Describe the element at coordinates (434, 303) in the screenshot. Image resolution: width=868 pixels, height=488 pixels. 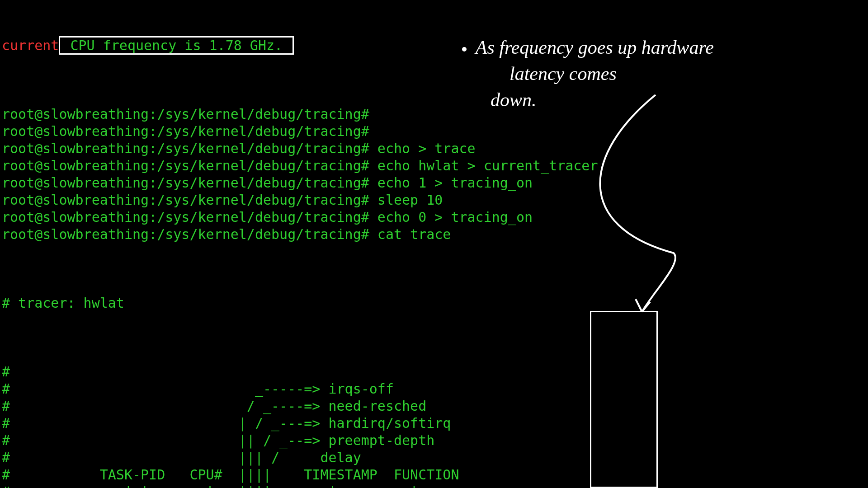
I see `tracer-line: # tracer: hwlat` at that location.